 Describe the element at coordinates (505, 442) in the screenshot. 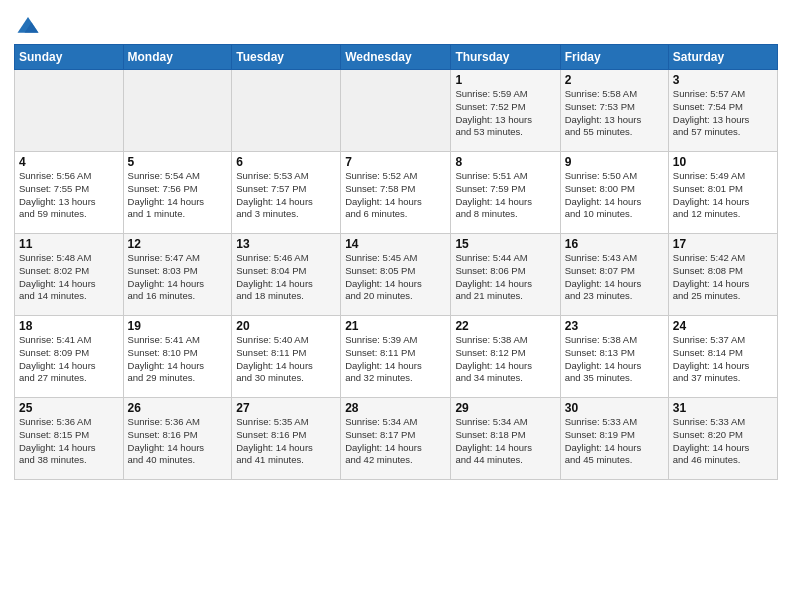

I see `day-info: Sunrise: 5:34 AM Sunset: 8:18 PM Dayligh…` at that location.